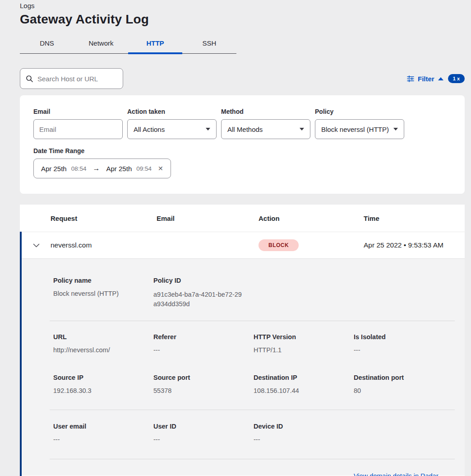  What do you see at coordinates (203, 391) in the screenshot?
I see `source-port-value: 55378` at bounding box center [203, 391].